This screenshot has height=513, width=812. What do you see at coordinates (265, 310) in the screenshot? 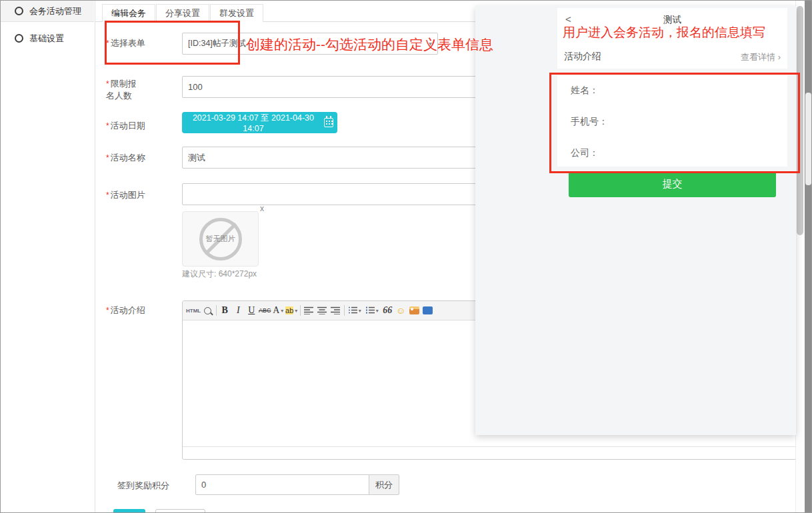
I see `strikethrough-icon: ABC` at bounding box center [265, 310].